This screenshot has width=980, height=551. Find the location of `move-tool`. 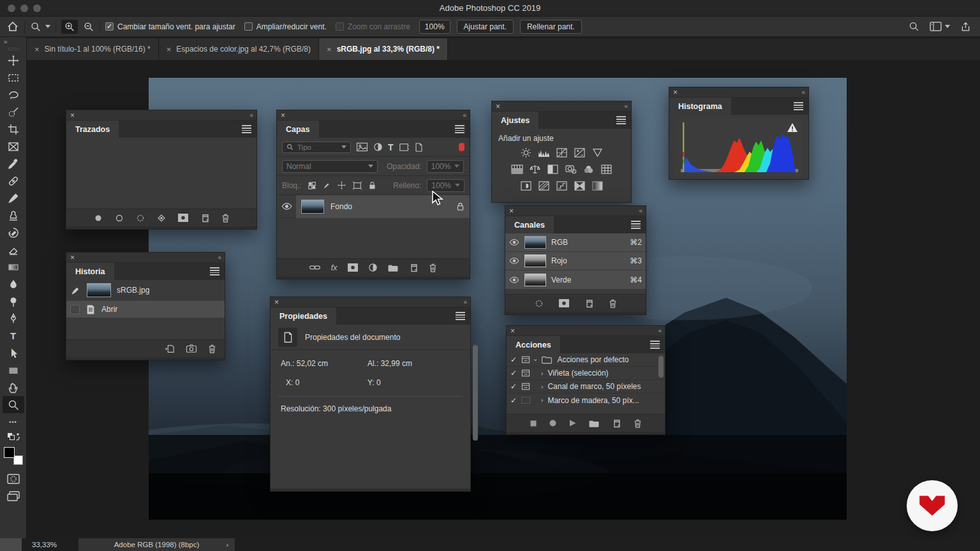

move-tool is located at coordinates (13, 60).